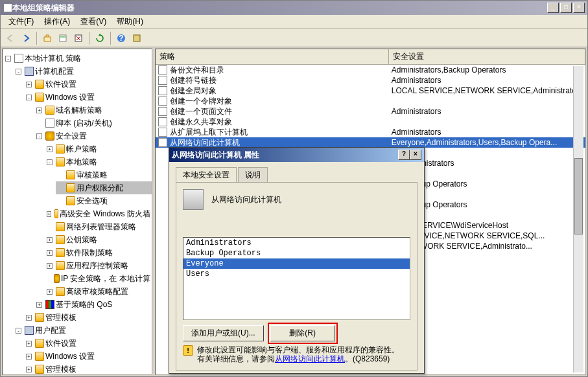 This screenshot has width=588, height=377. I want to click on list-row: 创建一个页面文件Administrators, so click(371, 111).